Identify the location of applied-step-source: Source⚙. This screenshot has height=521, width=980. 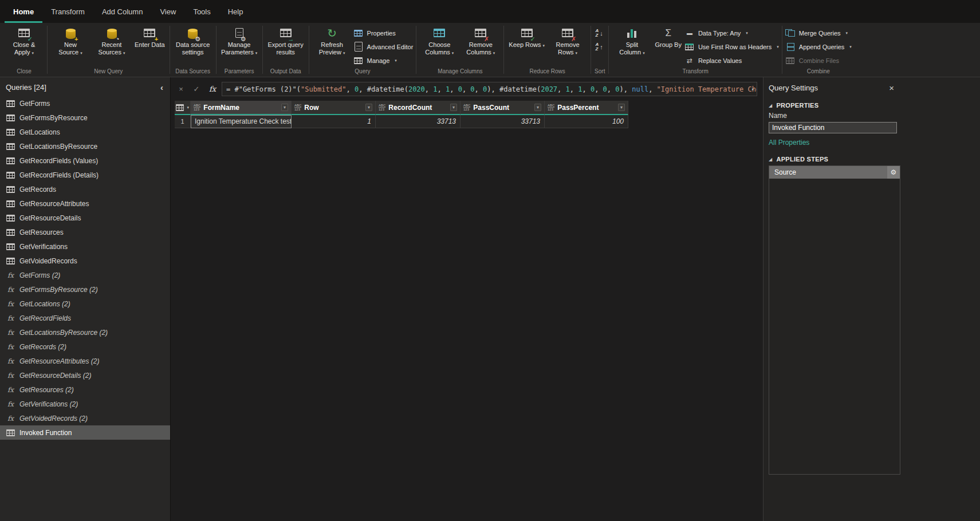
(835, 172).